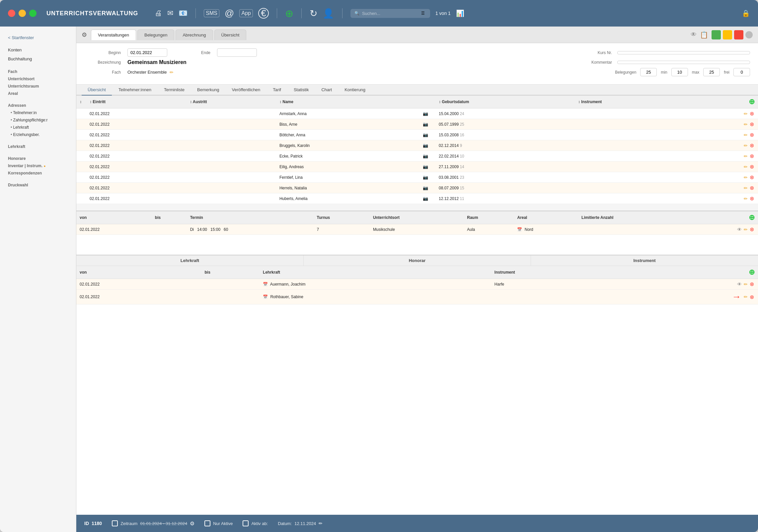  What do you see at coordinates (746, 146) in the screenshot?
I see `p-edit-3: ✏` at bounding box center [746, 146].